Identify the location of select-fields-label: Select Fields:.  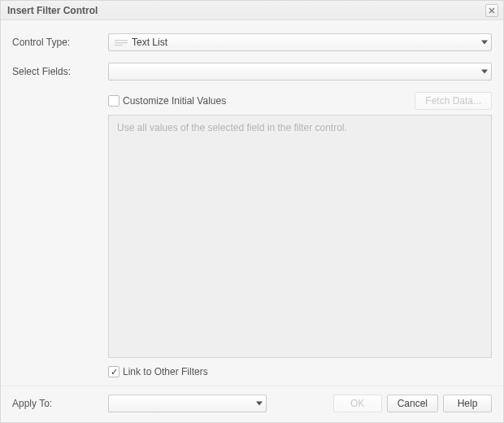
(60, 72).